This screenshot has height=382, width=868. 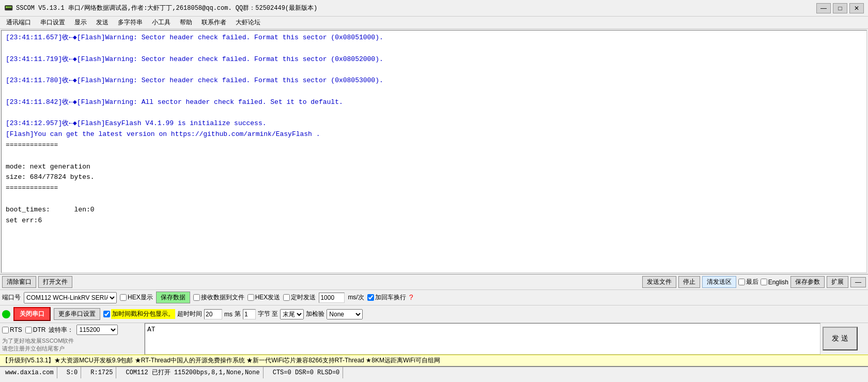 I want to click on save-data-button: 保存数据, so click(x=173, y=298).